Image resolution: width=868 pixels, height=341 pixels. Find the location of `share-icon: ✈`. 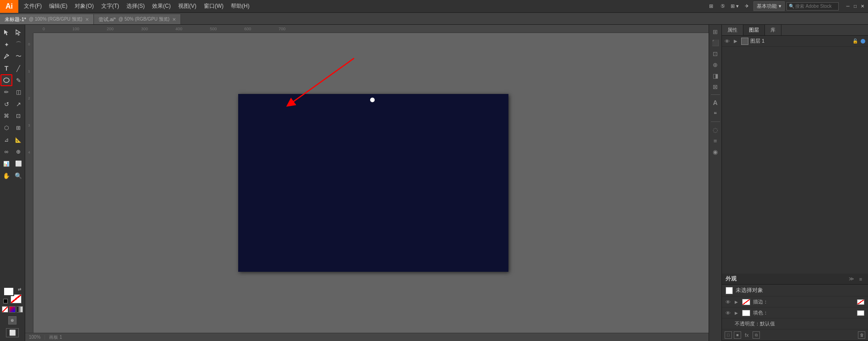

share-icon: ✈ is located at coordinates (747, 6).